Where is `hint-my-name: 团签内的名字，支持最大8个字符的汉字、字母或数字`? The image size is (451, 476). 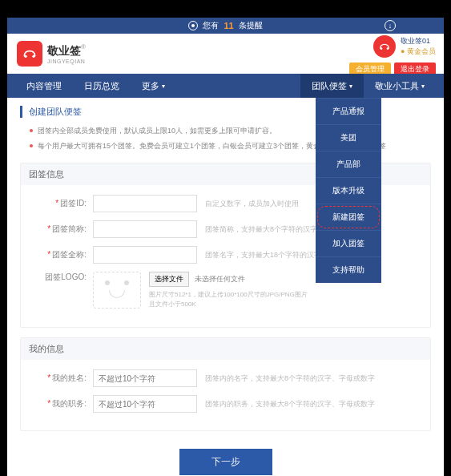
hint-my-name: 团签内的名字，支持最大8个字符的汉字、字母或数字 is located at coordinates (314, 378).